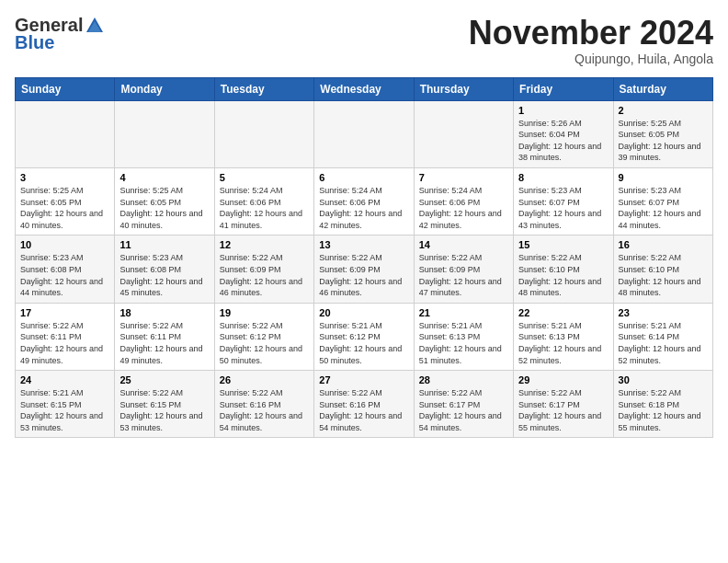 This screenshot has width=728, height=563. What do you see at coordinates (663, 337) in the screenshot?
I see `calendar-cell: 23Sunrise: 5:21 AM Sunset: 6:14 PM Dayli…` at bounding box center [663, 337].